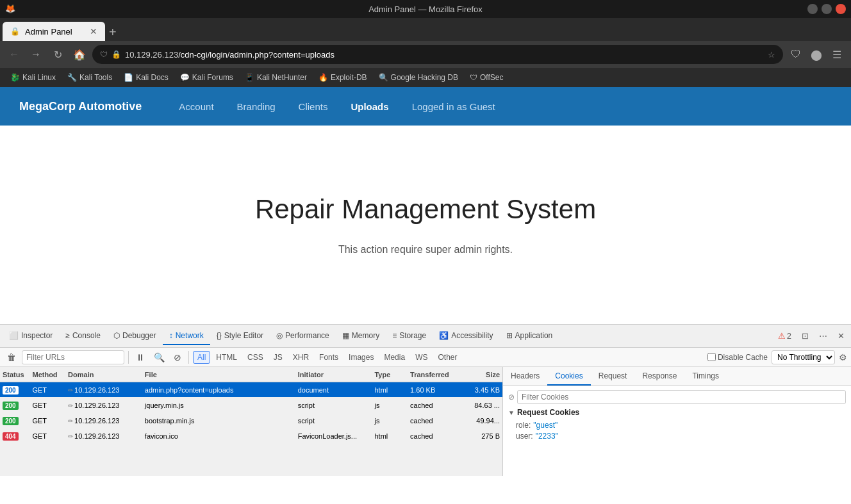 Image resolution: width=851 pixels, height=504 pixels. What do you see at coordinates (804, 357) in the screenshot?
I see `throttle-select: No Throttling` at bounding box center [804, 357].